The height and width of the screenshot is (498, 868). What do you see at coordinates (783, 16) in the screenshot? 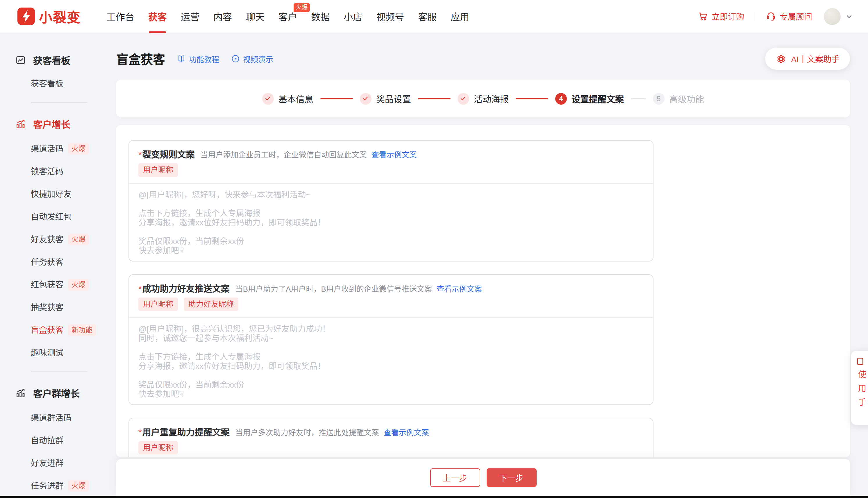
I see `nav-right-actions: 立即订购 专属顾问` at bounding box center [783, 16].